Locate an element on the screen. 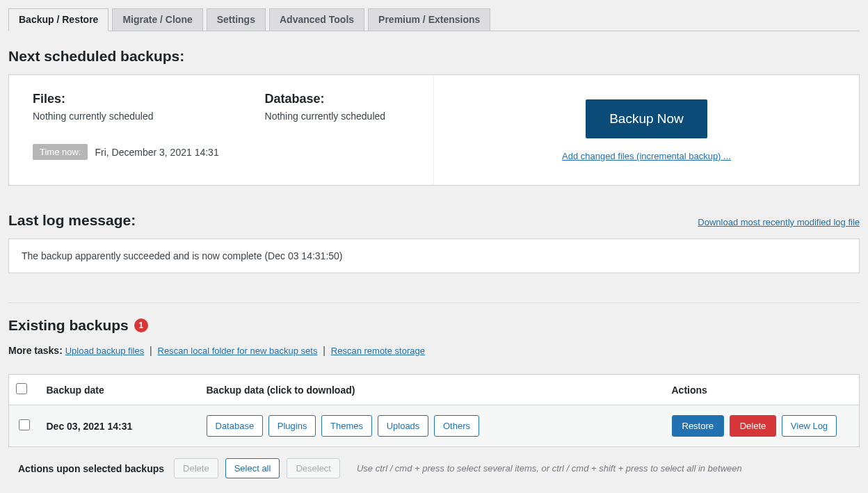 Image resolution: width=868 pixels, height=493 pixels. bulk-actions-label: Actions upon selected backups is located at coordinates (91, 469).